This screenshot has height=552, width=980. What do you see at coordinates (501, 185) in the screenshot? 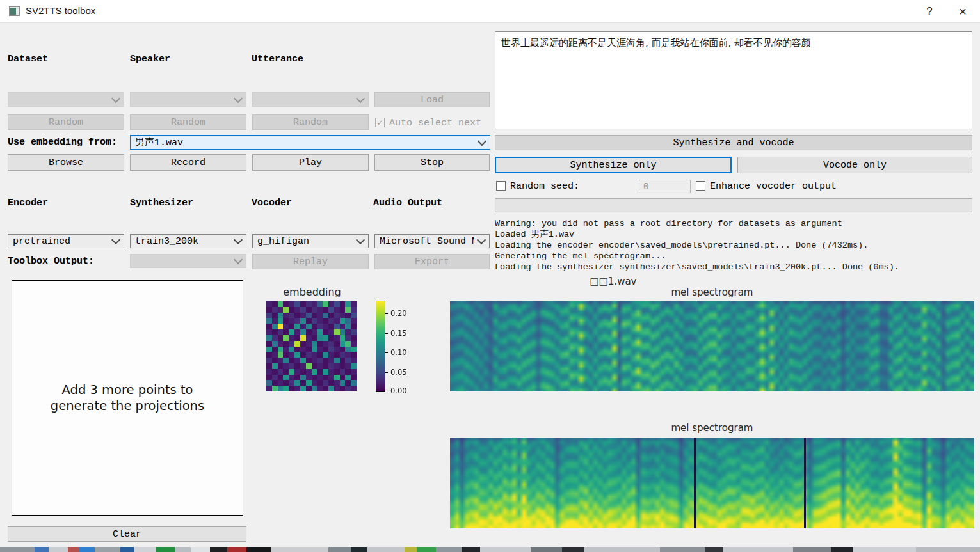
I see `random-seed-checkbox` at bounding box center [501, 185].